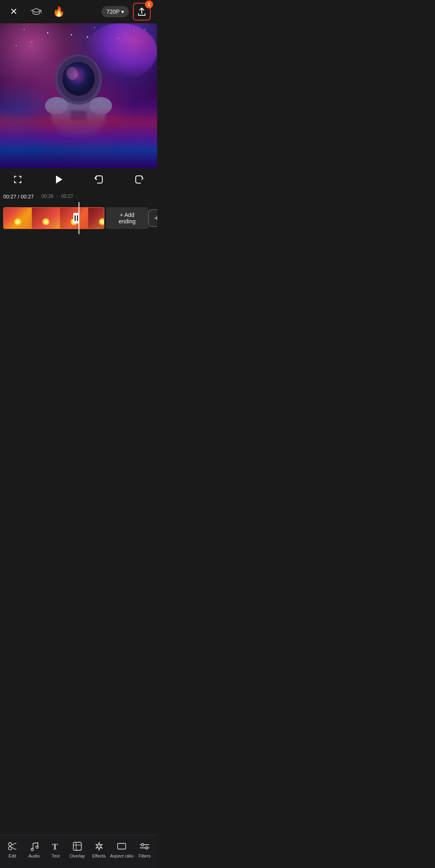  I want to click on top-bar-right: 720P ▾ 1, so click(126, 12).